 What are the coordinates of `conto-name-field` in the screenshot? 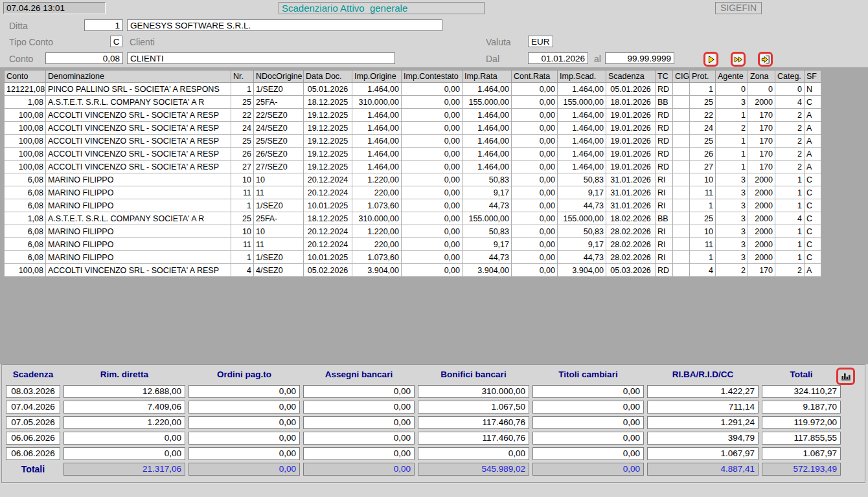 It's located at (261, 58).